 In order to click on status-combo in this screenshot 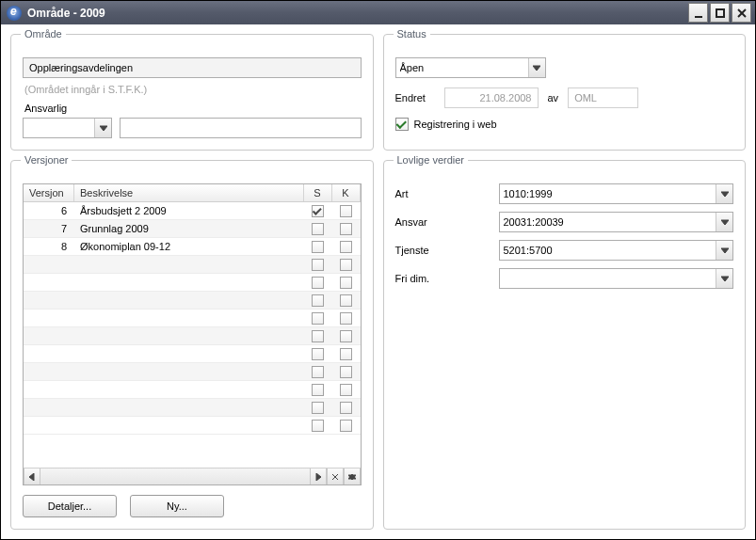, I will do `click(471, 68)`.